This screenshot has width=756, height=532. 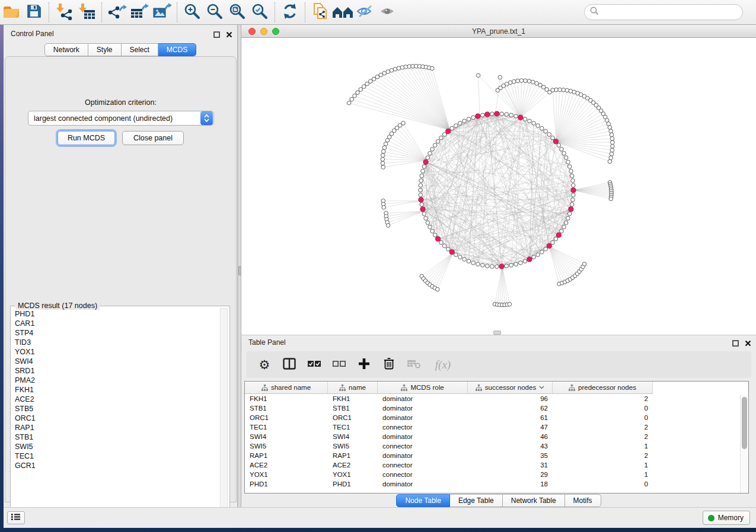 What do you see at coordinates (192, 12) in the screenshot?
I see `zoom-in-button` at bounding box center [192, 12].